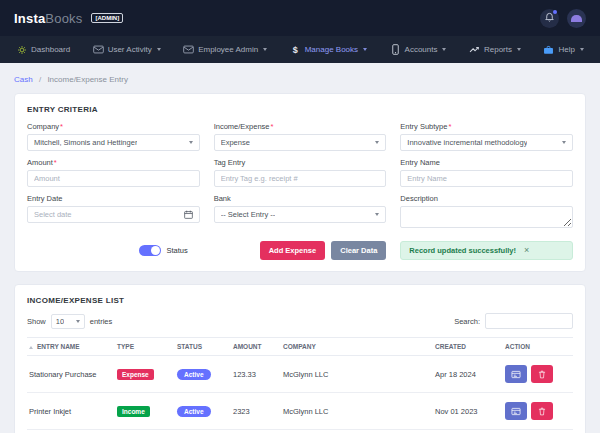  Describe the element at coordinates (300, 213) in the screenshot. I see `field-bank: Bank -- Select Entry --` at that location.